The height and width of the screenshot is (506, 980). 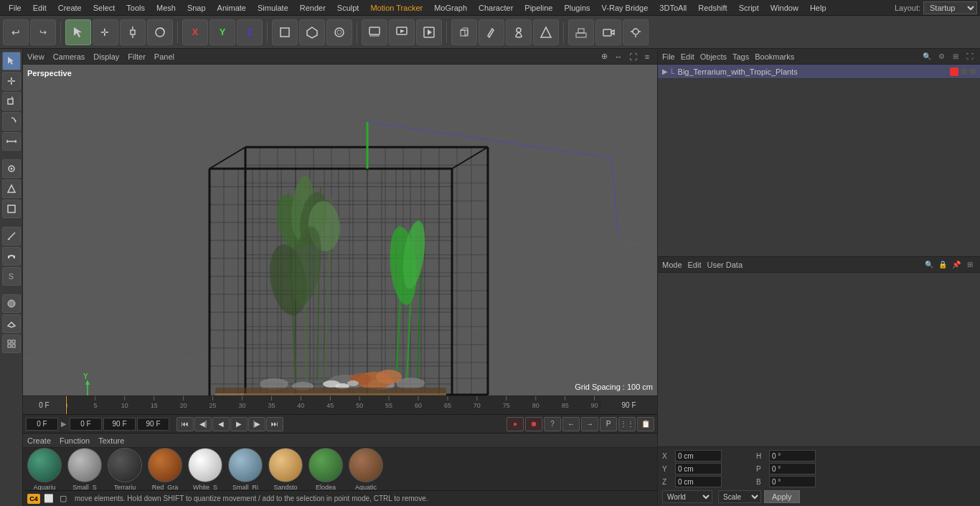 What do you see at coordinates (608, 32) in the screenshot?
I see `camera-button` at bounding box center [608, 32].